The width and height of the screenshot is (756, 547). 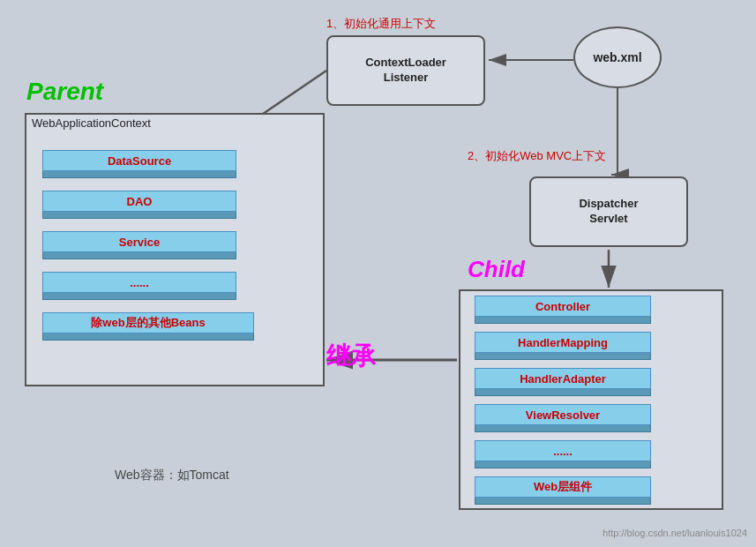 I want to click on child-beans: Controller HandlerMapping HandlerAdapter…, so click(x=563, y=401).